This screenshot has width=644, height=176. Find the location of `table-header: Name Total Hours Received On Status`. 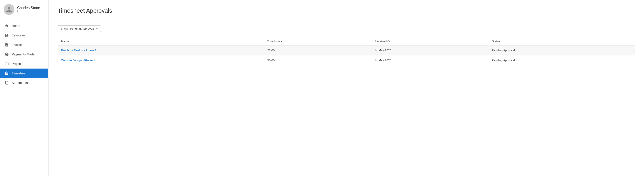

table-header: Name Total Hours Received On Status is located at coordinates (346, 42).